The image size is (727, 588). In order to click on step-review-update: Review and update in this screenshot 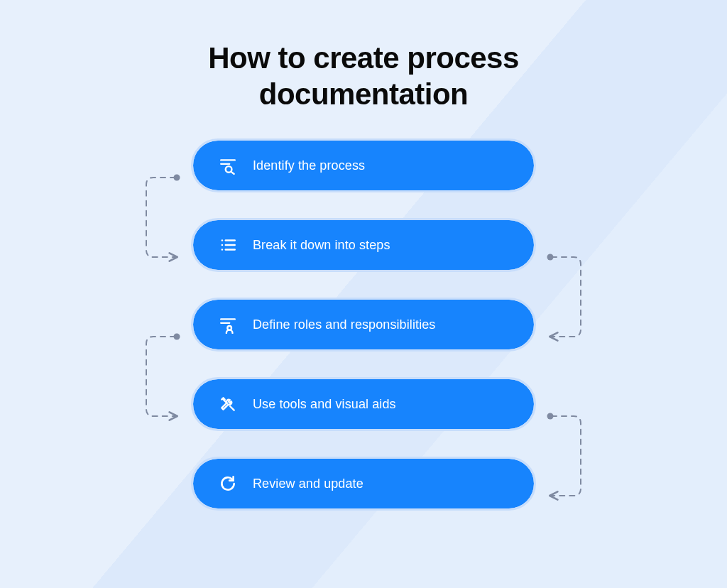, I will do `click(364, 484)`.